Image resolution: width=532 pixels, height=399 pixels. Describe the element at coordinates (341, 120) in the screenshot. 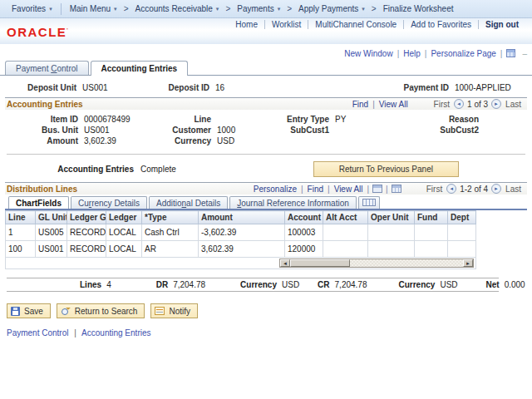

I see `entry-type-value: PY` at that location.